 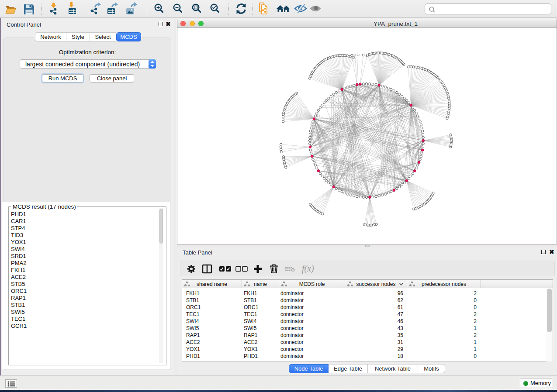 I want to click on svg-text: f(x), so click(x=308, y=269).